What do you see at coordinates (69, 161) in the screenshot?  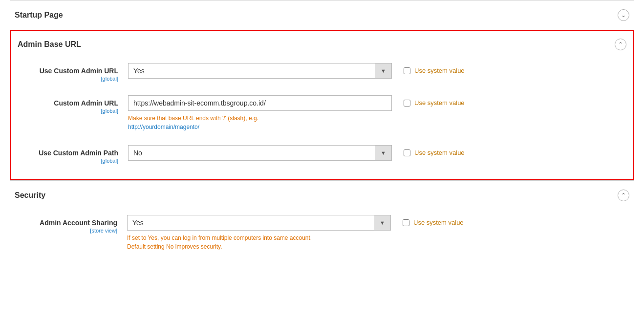 I see `use-custom-admin-path-scope: [global]` at bounding box center [69, 161].